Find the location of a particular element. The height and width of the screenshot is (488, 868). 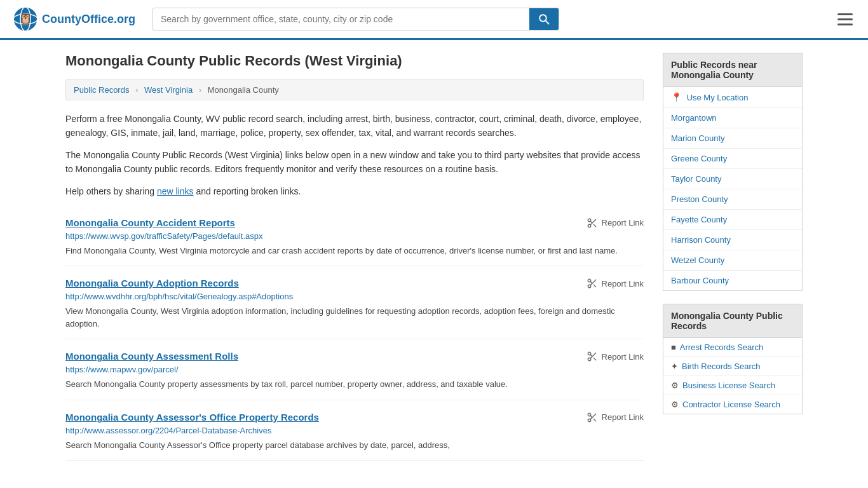

record-desc-3: Search Monongalia County Assessor's Offi… is located at coordinates (355, 445).